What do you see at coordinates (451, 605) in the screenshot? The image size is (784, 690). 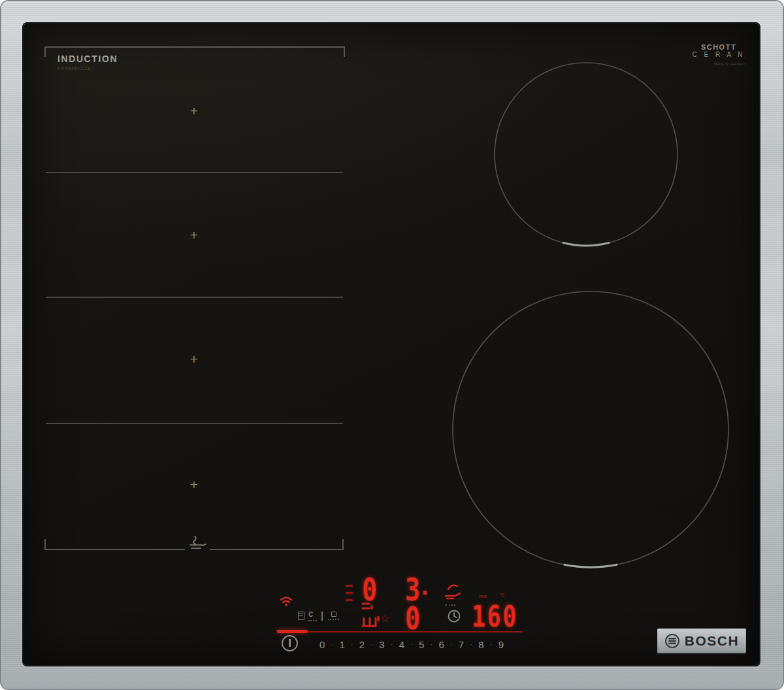 I see `fry-sensor-label` at bounding box center [451, 605].